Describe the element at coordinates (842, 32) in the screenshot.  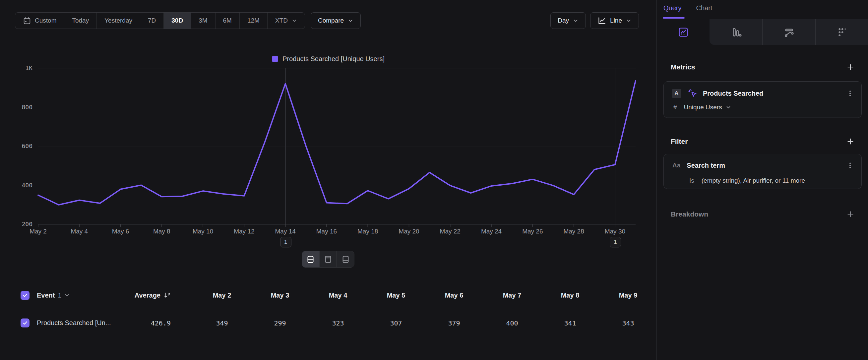
I see `report-tab-retention` at that location.